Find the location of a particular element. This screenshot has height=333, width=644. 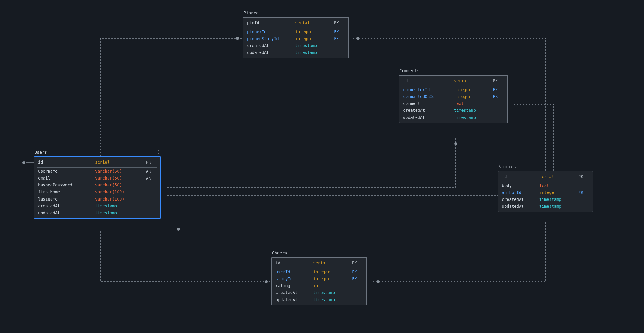

column-row: lastNamevarchar(100) is located at coordinates (97, 199).